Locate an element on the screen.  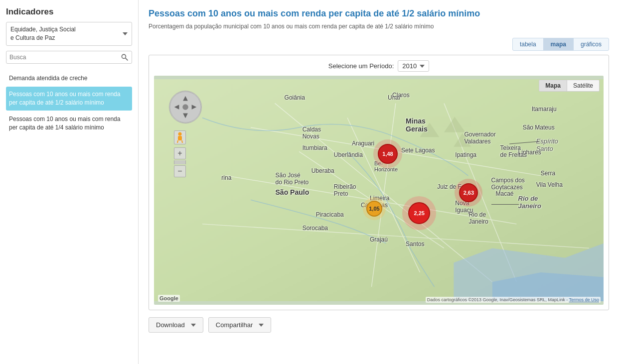
download-button: Download is located at coordinates (176, 325).